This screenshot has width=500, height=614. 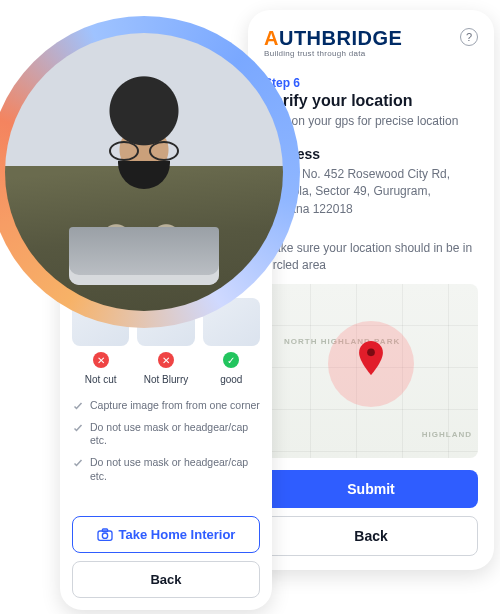 What do you see at coordinates (371, 257) in the screenshot?
I see `location-note: Make sure your location should in be in …` at bounding box center [371, 257].